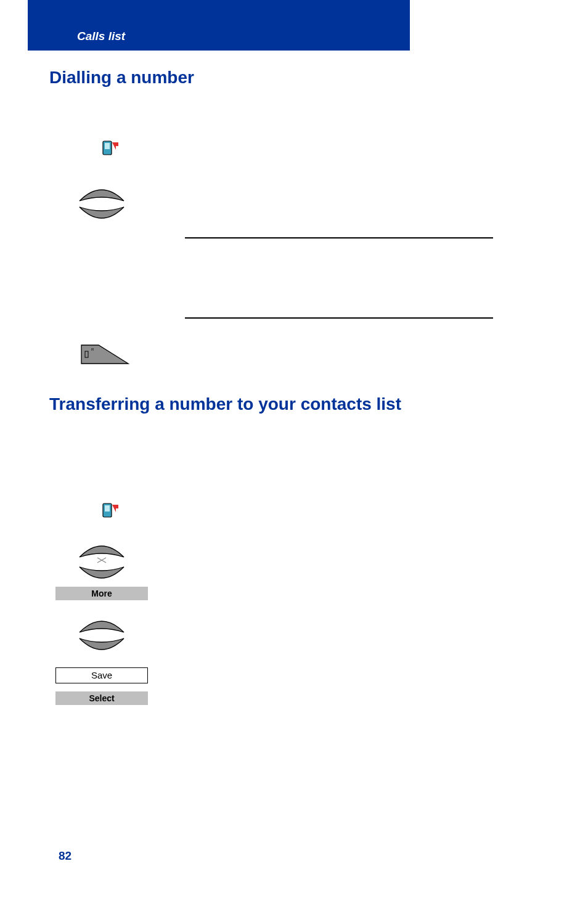 The width and height of the screenshot is (588, 909). What do you see at coordinates (101, 36) in the screenshot?
I see `section-title: Calls list` at bounding box center [101, 36].